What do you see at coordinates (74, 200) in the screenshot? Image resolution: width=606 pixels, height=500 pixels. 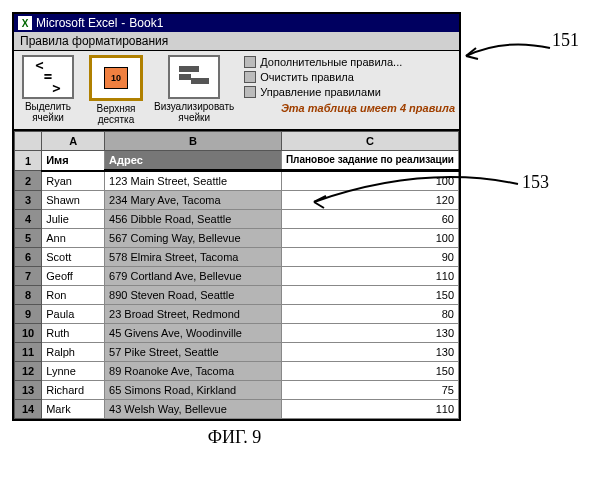 I see `cell-name: Shawn` at bounding box center [74, 200].